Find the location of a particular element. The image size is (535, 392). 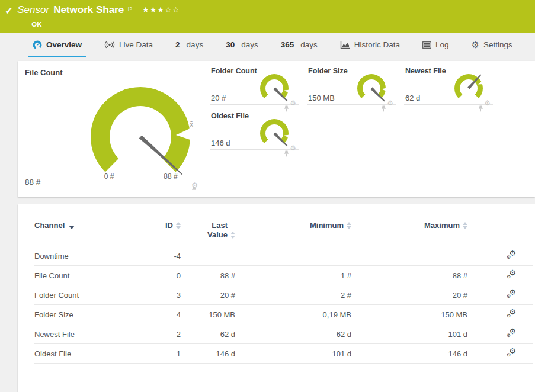

sensor-header: ✓ Sensor Network Share ⚐ ★★★☆☆ OK is located at coordinates (268, 17).